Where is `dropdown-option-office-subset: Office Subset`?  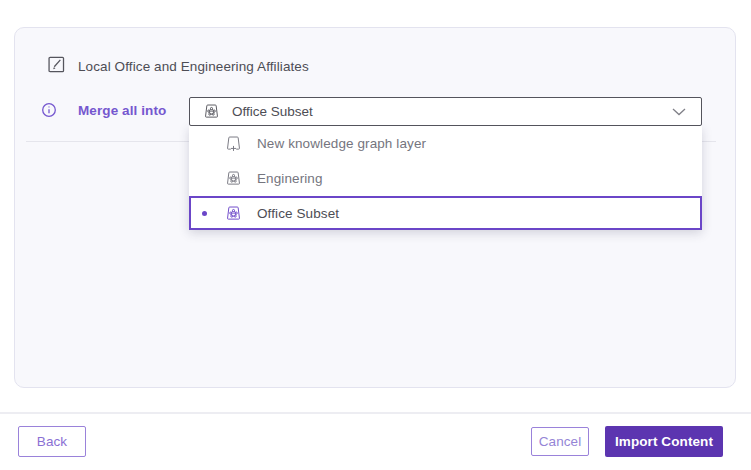 dropdown-option-office-subset: Office Subset is located at coordinates (446, 213).